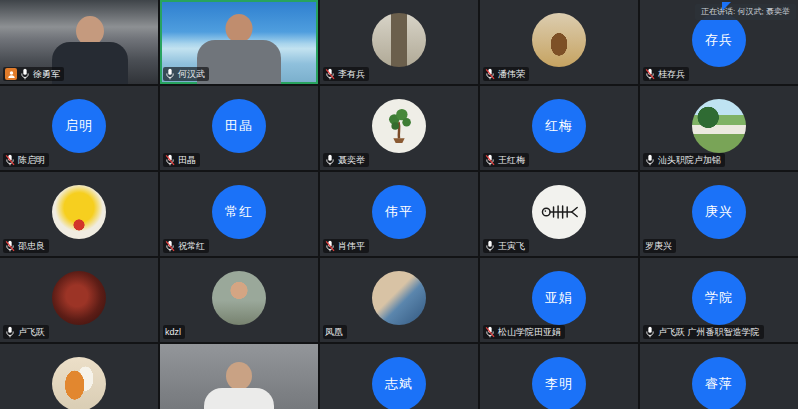 The width and height of the screenshot is (798, 409). Describe the element at coordinates (26, 332) in the screenshot. I see `participant-label: 卢飞跃` at that location.